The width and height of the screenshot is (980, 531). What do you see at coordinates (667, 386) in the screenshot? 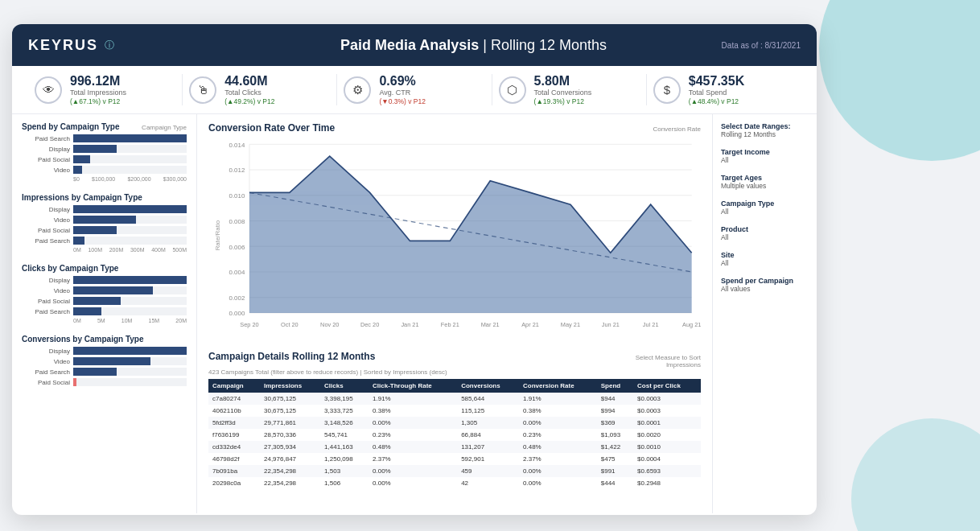
I see `table-header: Cost per Click` at bounding box center [667, 386].